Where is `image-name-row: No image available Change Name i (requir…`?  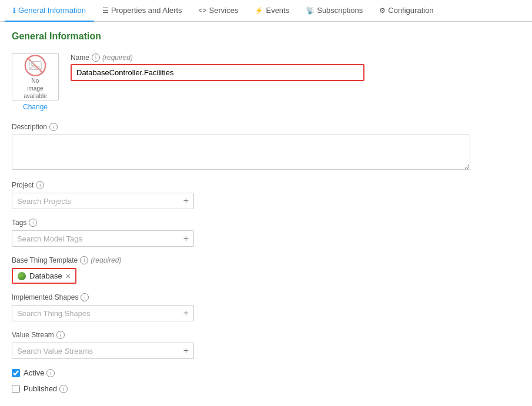 image-name-row: No image available Change Name i (requir… is located at coordinates (241, 82).